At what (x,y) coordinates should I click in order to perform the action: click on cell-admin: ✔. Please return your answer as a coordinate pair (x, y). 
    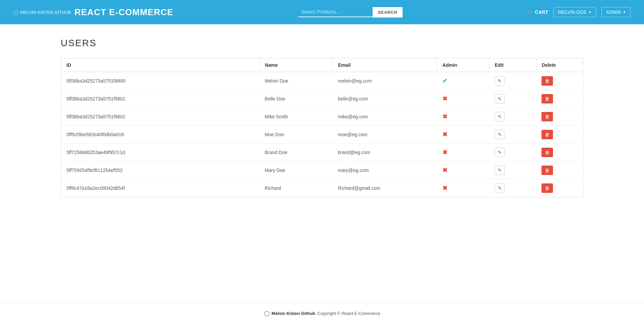
    Looking at the image, I should click on (463, 81).